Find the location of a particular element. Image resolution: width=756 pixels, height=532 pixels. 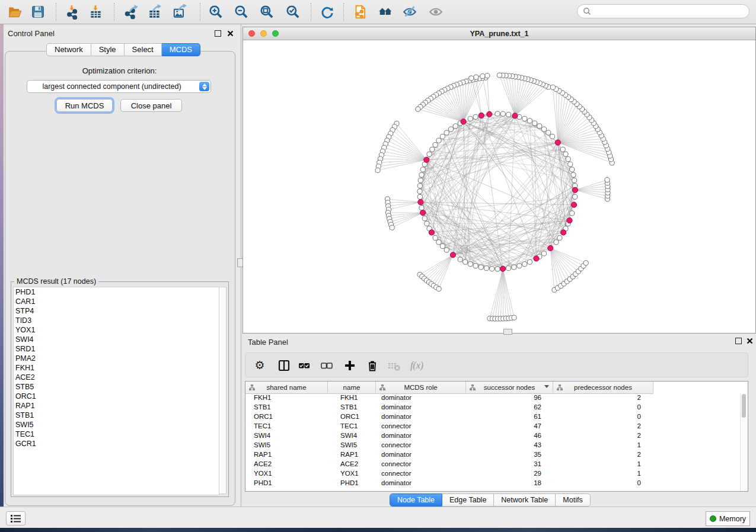

mcds-result-item: PHD1 is located at coordinates (116, 292).